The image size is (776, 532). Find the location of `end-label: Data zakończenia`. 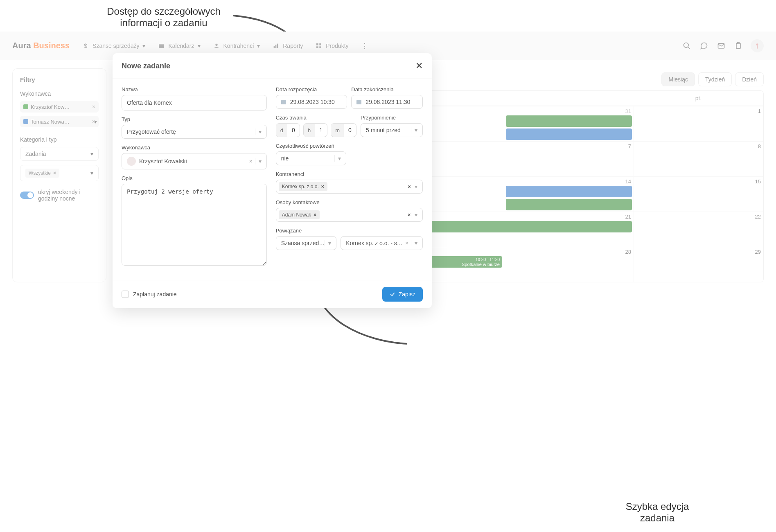

end-label: Data zakończenia is located at coordinates (387, 89).